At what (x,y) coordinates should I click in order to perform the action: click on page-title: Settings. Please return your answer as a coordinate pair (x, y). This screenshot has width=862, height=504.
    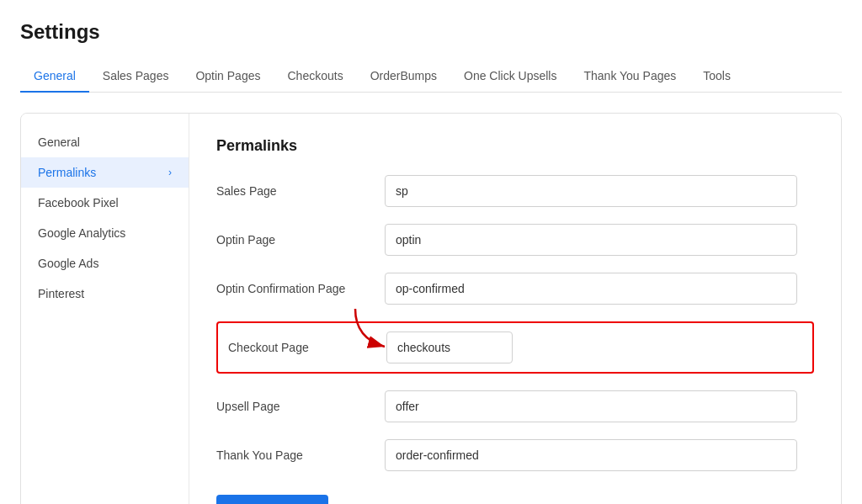
    Looking at the image, I should click on (431, 32).